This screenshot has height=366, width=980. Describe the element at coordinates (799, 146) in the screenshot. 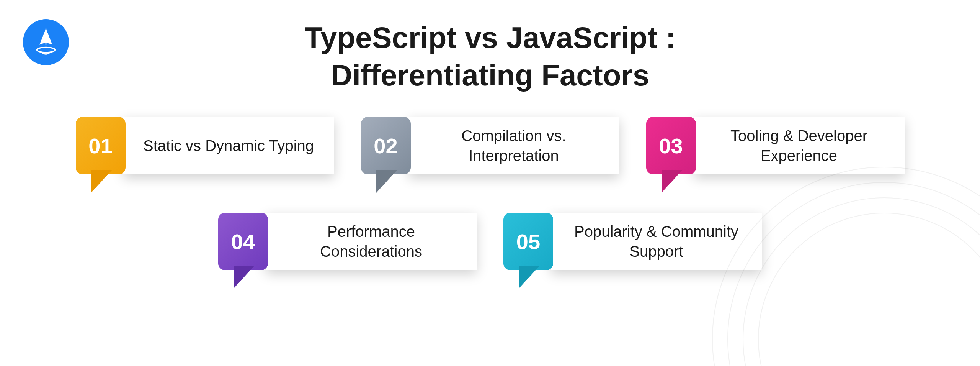

I see `factor-panel: Tooling & Developer Experience` at that location.